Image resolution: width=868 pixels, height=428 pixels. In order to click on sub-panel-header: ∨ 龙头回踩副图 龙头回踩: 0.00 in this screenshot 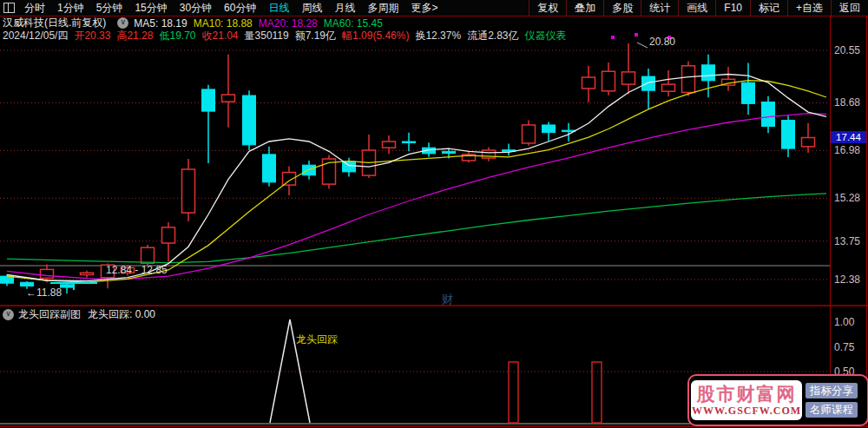, I will do `click(82, 314)`.